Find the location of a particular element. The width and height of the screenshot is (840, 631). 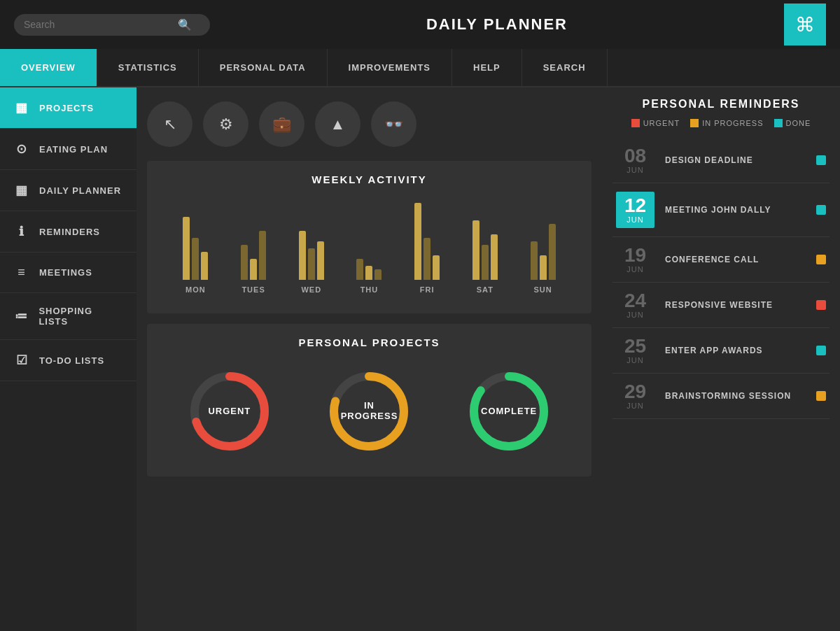

sidebar: ▦ PROJECTS ⊙ EATING PLAN ▦ DAILY PLANNER… is located at coordinates (69, 360).